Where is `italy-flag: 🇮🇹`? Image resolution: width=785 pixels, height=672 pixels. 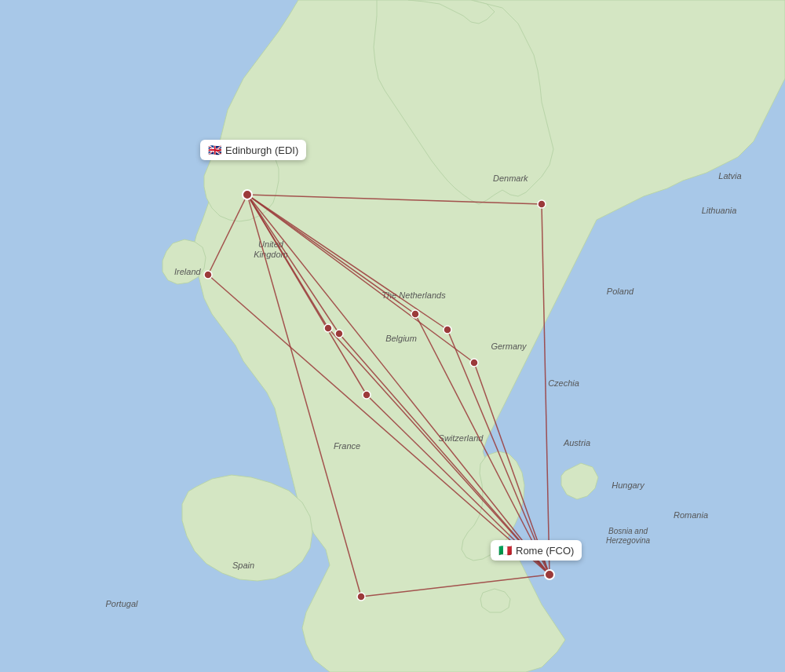 italy-flag: 🇮🇹 is located at coordinates (506, 550).